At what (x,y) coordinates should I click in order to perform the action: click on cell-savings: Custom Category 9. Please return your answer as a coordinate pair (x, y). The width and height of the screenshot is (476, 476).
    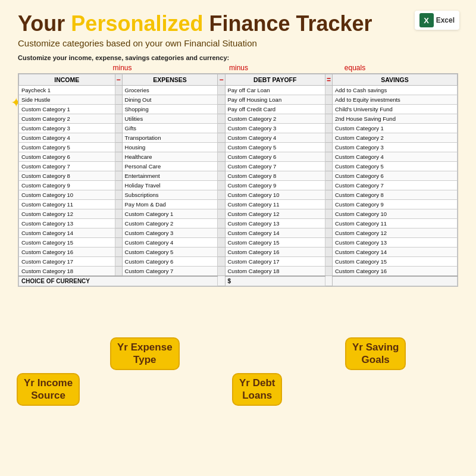
    Looking at the image, I should click on (395, 204).